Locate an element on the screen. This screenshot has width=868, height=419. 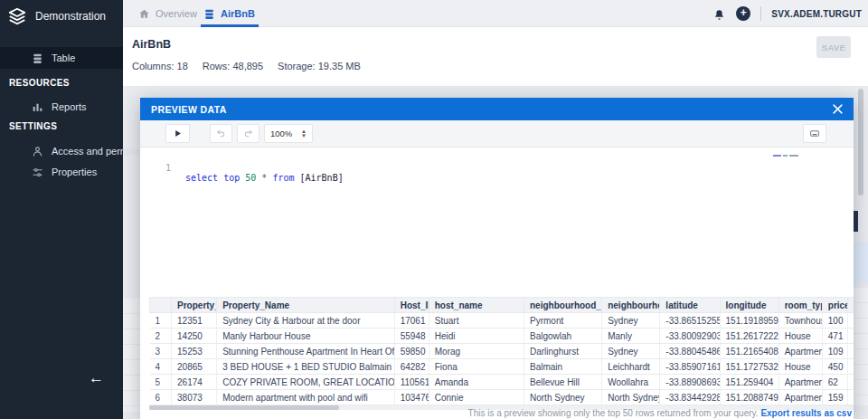
modal-title: PREVIEW DATA is located at coordinates (189, 110).